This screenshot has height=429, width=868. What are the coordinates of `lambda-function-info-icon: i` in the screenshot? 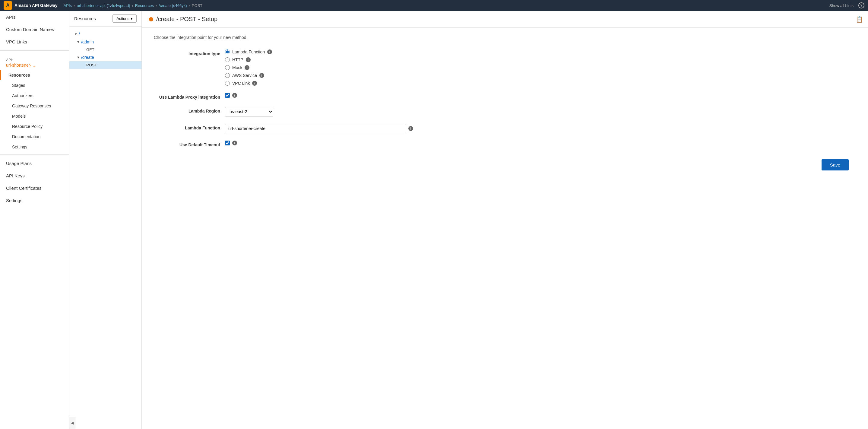 It's located at (411, 129).